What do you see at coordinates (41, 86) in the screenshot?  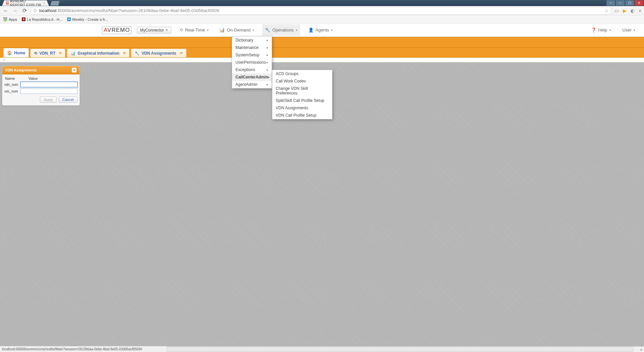 I see `vdn-assignments-panel: VDN Assignments ✕ Name Value vdn_num vec…` at bounding box center [41, 86].